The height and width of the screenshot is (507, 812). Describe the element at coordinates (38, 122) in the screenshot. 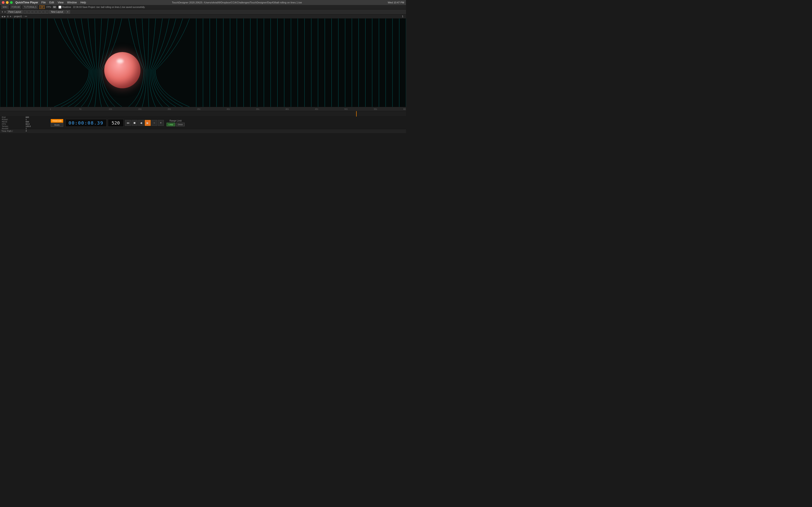

I see `rend-value: 600` at that location.